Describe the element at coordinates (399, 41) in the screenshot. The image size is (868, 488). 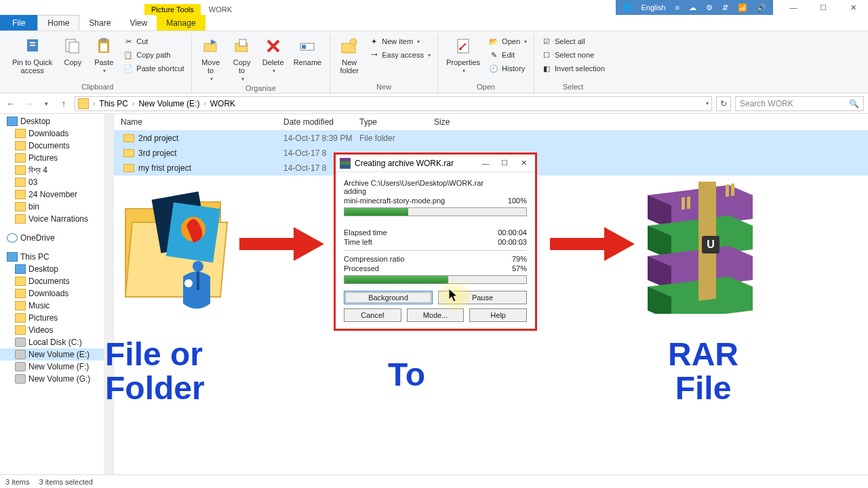
I see `new-item-button: ✦New item▾` at that location.